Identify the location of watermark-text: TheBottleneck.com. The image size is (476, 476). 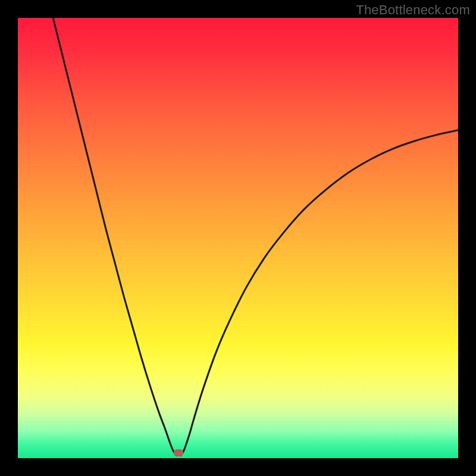
(413, 10).